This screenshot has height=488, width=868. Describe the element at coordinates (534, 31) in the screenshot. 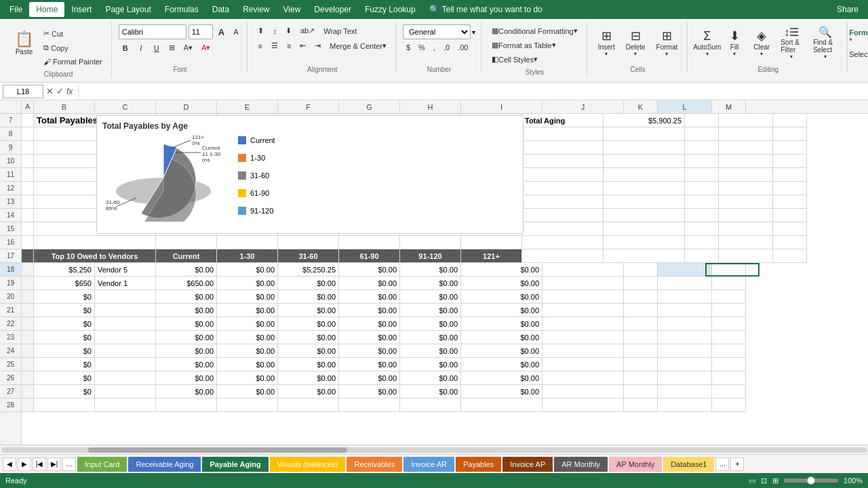

I see `conditional-formatting-button: ▦ Conditional Formatting▾` at that location.